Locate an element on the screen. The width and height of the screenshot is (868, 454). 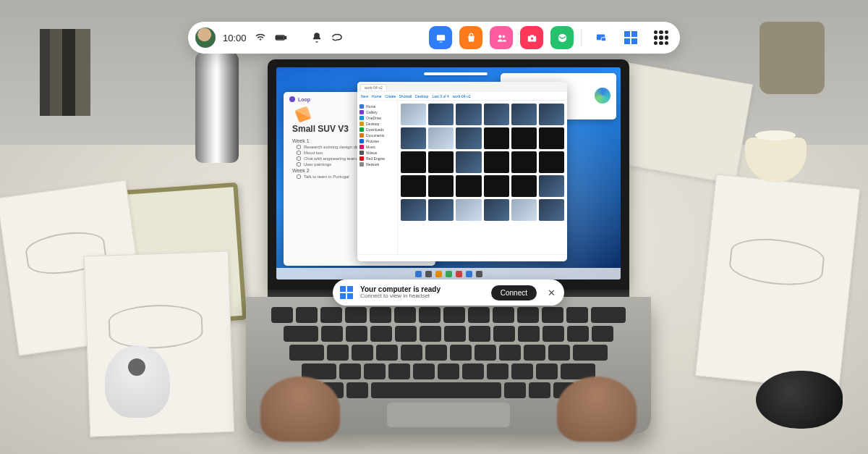
all-apps-icon is located at coordinates (661, 38).